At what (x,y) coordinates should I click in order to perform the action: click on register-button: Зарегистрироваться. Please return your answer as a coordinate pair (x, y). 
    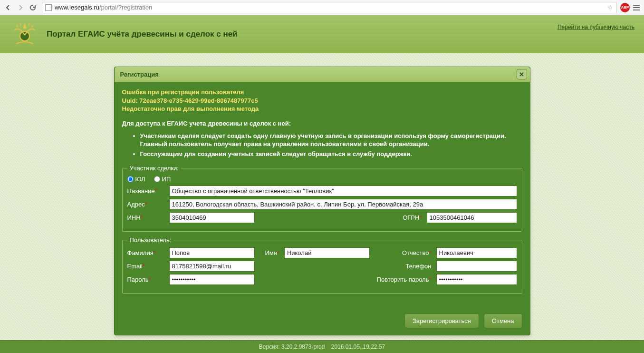
    Looking at the image, I should click on (442, 321).